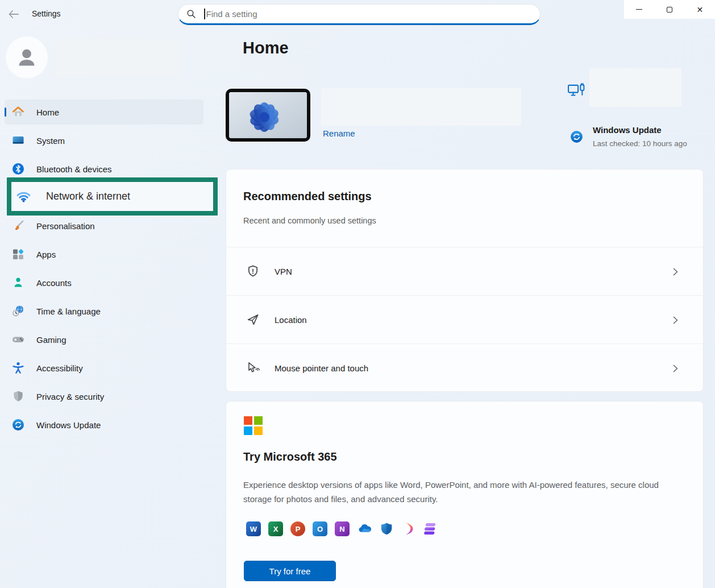 Image resolution: width=715 pixels, height=588 pixels. What do you see at coordinates (66, 226) in the screenshot?
I see `sidebar-item-label: Personalisation` at bounding box center [66, 226].